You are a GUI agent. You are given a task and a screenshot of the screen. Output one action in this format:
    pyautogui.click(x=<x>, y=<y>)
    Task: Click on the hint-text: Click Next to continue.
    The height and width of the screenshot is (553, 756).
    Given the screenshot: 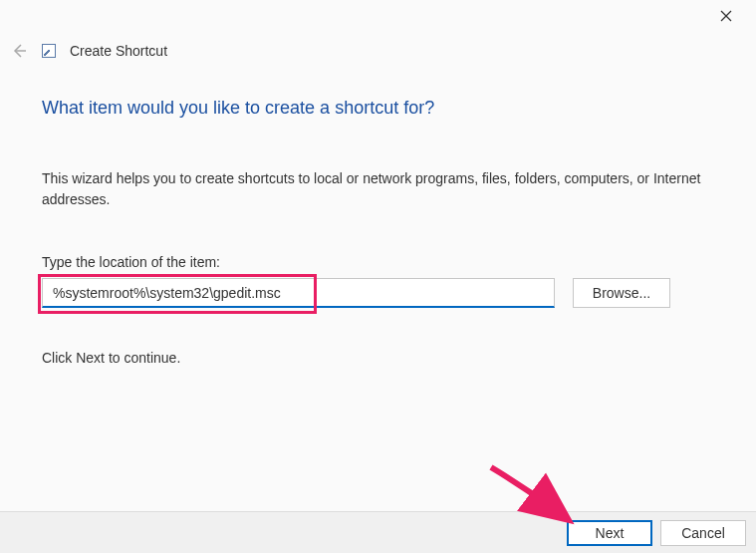 What is the action you would take?
    pyautogui.click(x=378, y=358)
    